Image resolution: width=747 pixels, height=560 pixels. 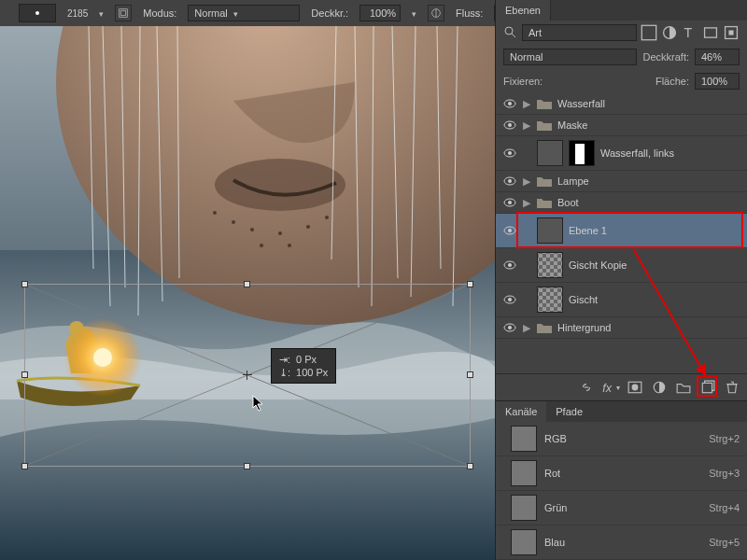 What do you see at coordinates (259, 403) in the screenshot?
I see `cursor-icon` at bounding box center [259, 403].